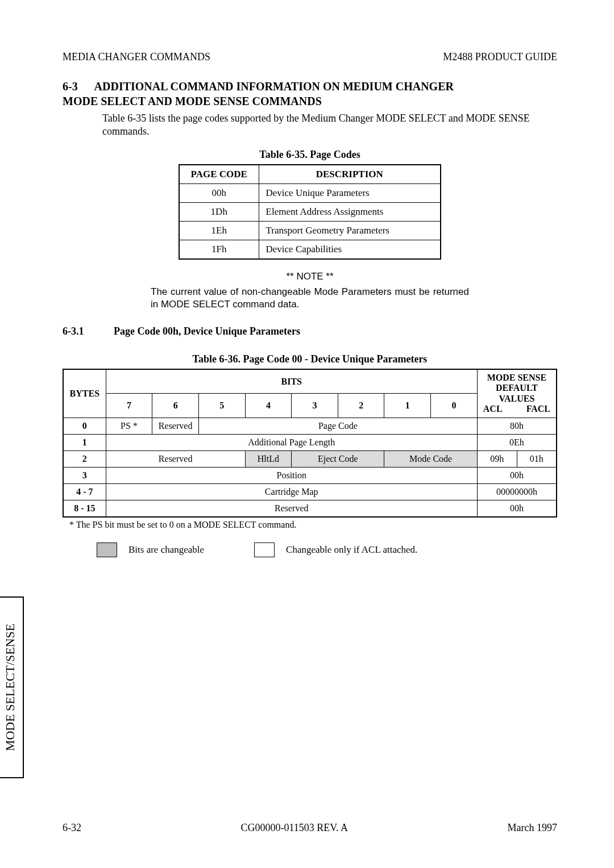  Describe the element at coordinates (84, 393) in the screenshot. I see `bytes-header: BYTES` at that location.